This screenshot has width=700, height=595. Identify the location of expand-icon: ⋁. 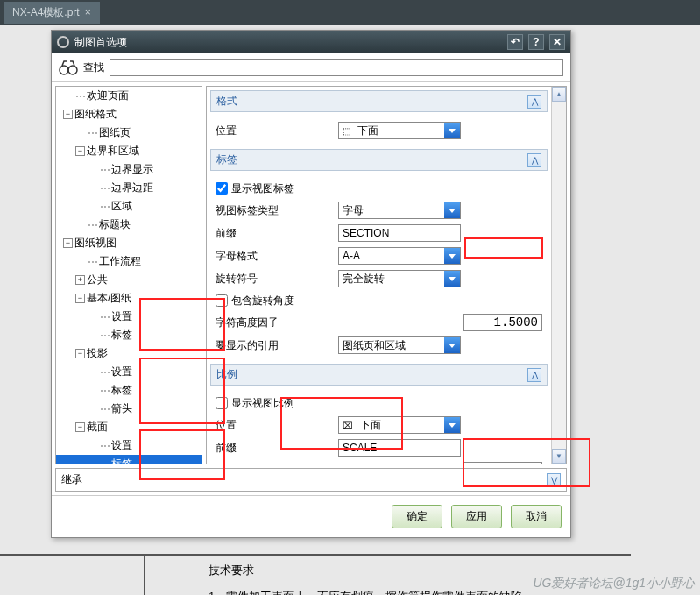
(554, 480).